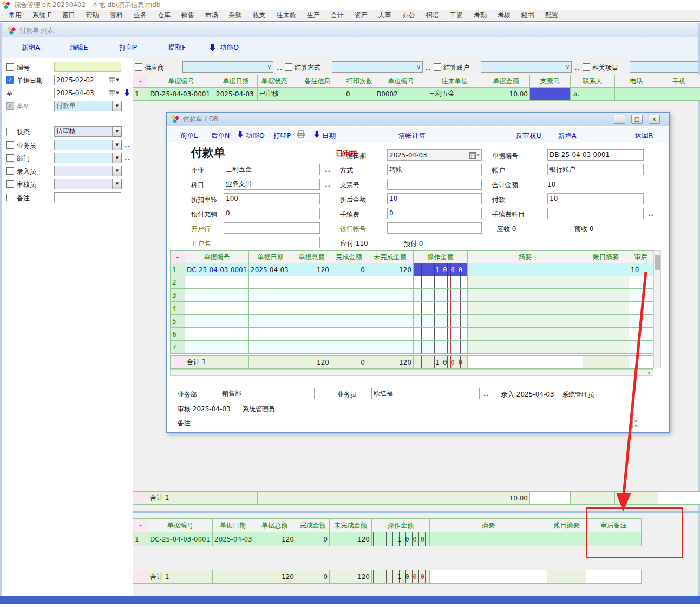 This screenshot has width=700, height=607. I want to click on bank-account-field, so click(434, 228).